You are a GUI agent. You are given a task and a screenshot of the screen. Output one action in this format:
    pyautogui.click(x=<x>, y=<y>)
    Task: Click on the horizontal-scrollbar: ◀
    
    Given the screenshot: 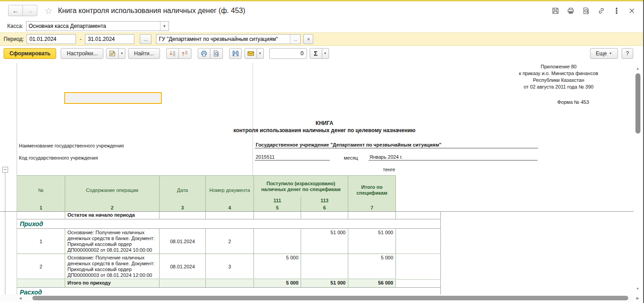 What is the action you would take?
    pyautogui.click(x=317, y=298)
    